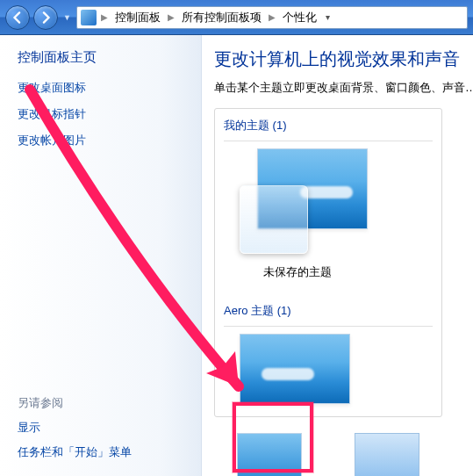  Describe the element at coordinates (89, 18) in the screenshot. I see `control-panel-icon` at that location.